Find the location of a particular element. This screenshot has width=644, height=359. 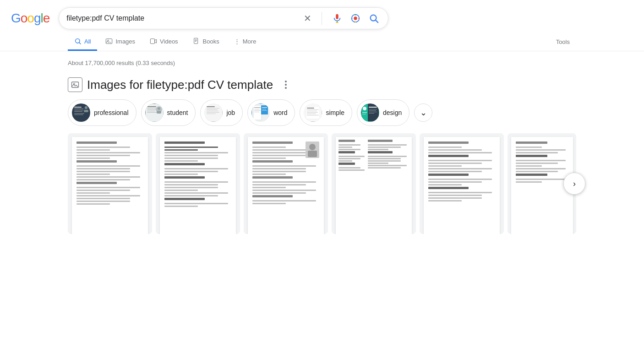

tab-books-label: Books is located at coordinates (211, 41).